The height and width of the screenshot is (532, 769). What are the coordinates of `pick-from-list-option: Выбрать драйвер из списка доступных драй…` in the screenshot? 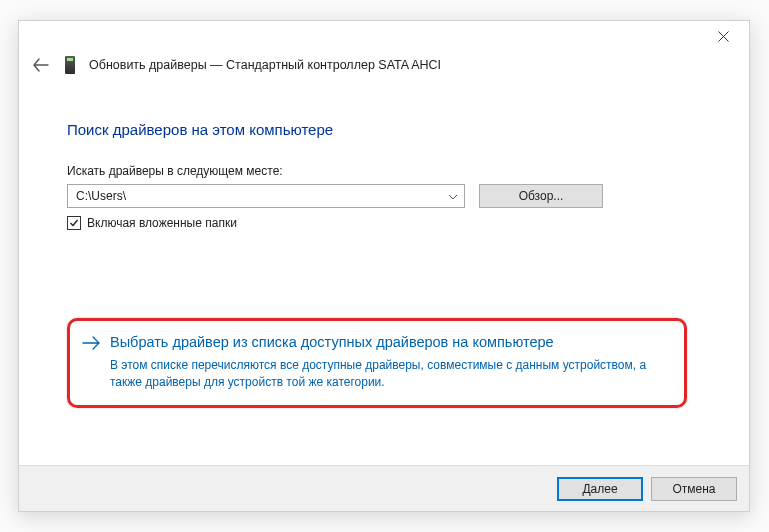 It's located at (377, 363).